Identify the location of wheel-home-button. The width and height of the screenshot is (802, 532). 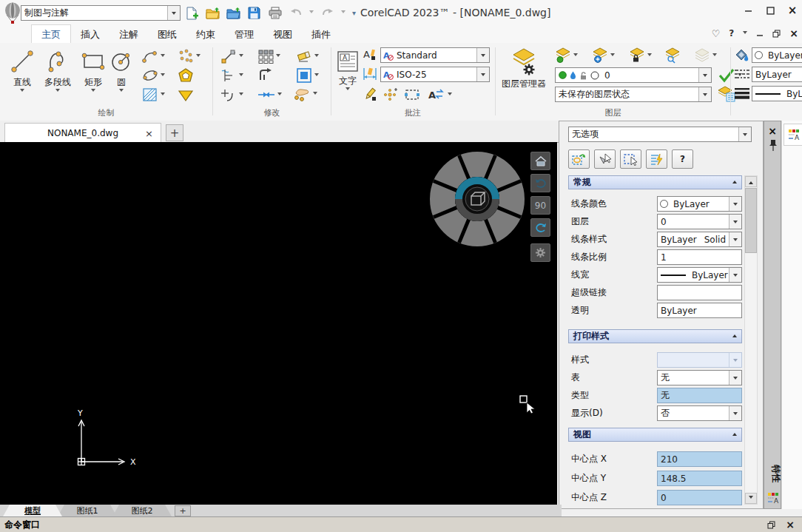
(540, 161).